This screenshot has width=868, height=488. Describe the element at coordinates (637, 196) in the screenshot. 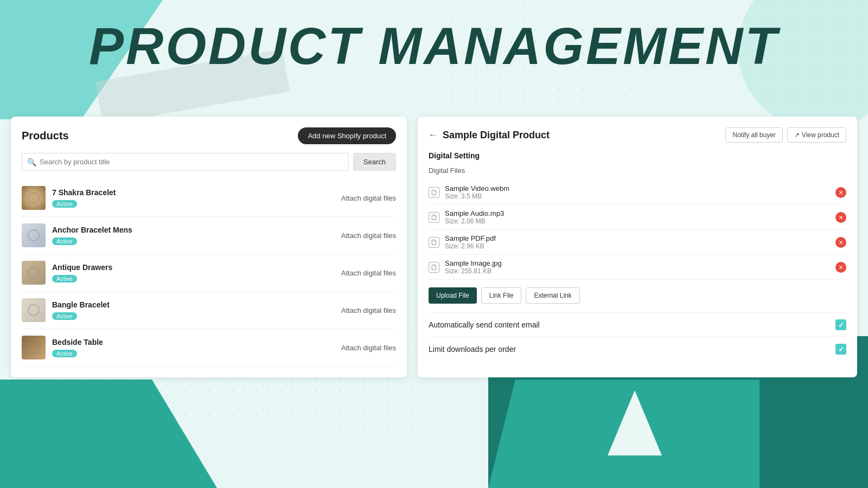

I see `file-size: Size: 3.5 MB` at that location.